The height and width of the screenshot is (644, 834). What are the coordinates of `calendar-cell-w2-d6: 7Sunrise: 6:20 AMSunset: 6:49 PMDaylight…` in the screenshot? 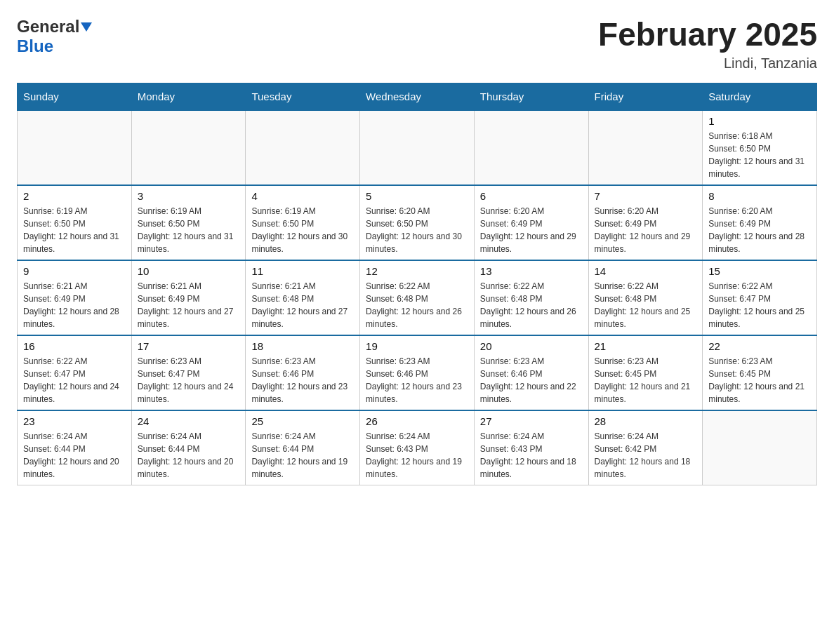 It's located at (646, 223).